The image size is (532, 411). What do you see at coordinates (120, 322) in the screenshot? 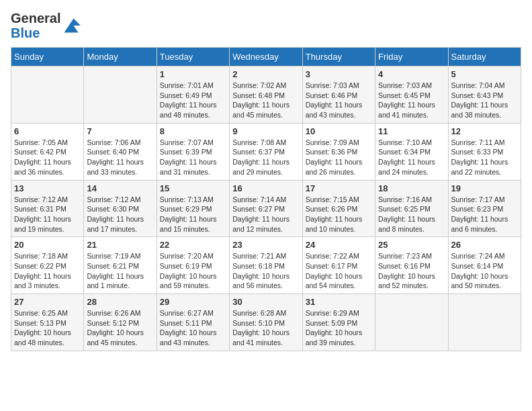
I see `calendar-cell: 28Sunrise: 6:26 AM Sunset: 5:12 PM Dayli…` at bounding box center [120, 322].